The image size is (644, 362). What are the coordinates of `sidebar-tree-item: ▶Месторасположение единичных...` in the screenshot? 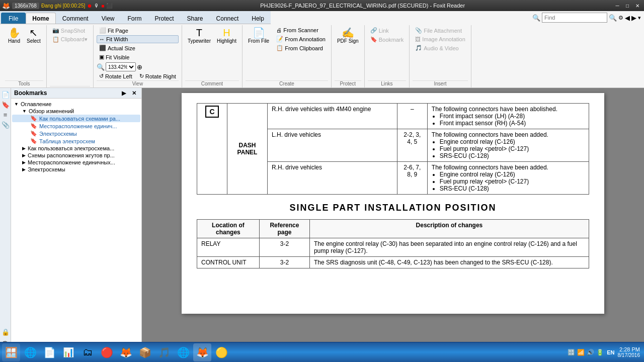 It's located at (76, 162).